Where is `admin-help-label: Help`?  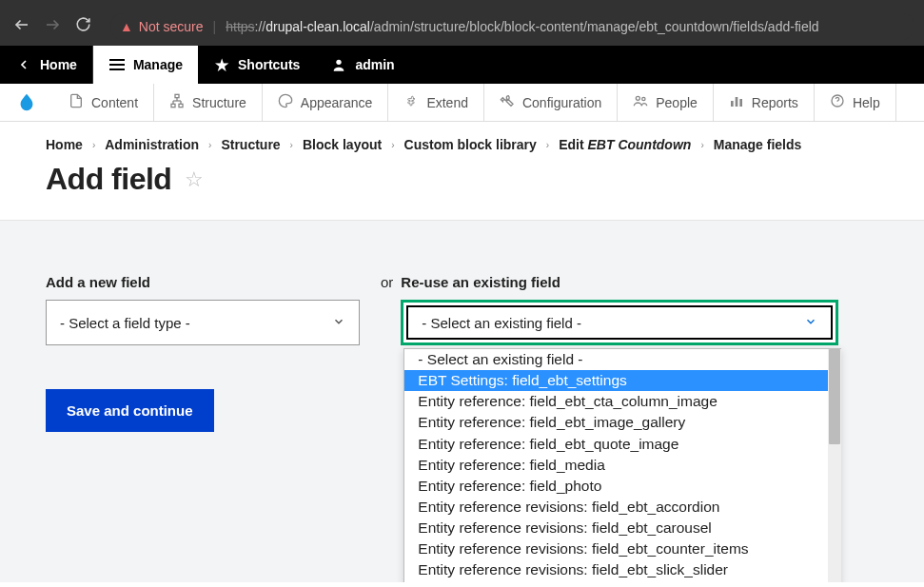
admin-help-label: Help is located at coordinates (866, 103).